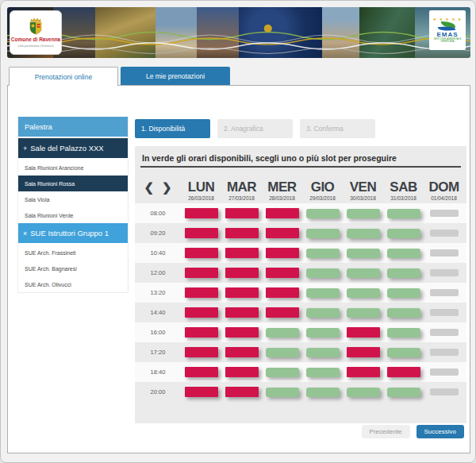  What do you see at coordinates (404, 353) in the screenshot?
I see `slot-sab-17-20-free` at bounding box center [404, 353].